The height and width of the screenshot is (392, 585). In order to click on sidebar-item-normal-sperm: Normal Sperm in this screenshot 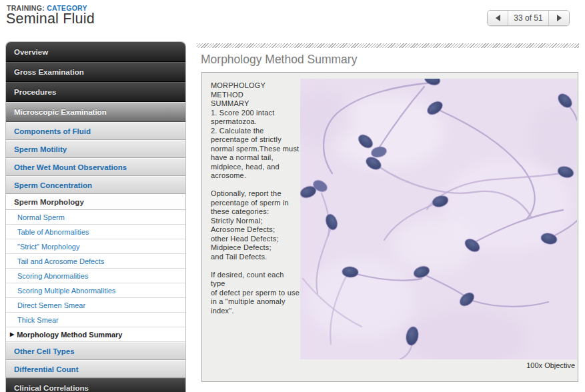, I will do `click(96, 217)`.